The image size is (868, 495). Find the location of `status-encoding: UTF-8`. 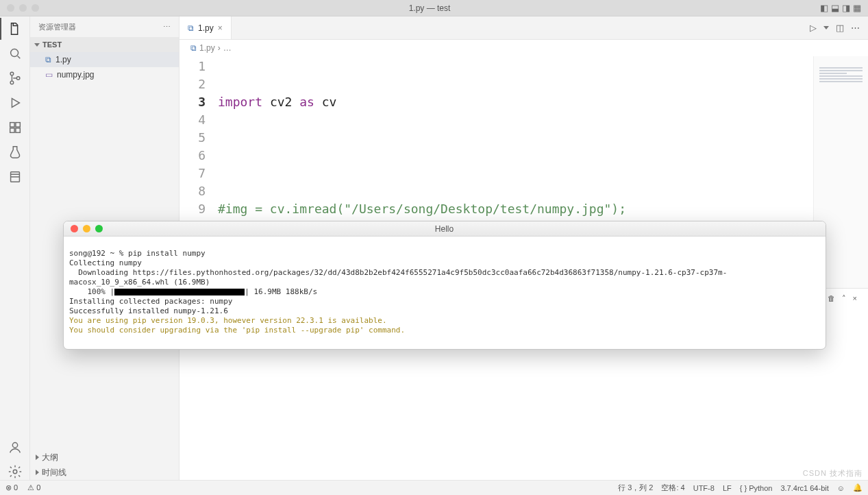

status-encoding: UTF-8 is located at coordinates (704, 488).